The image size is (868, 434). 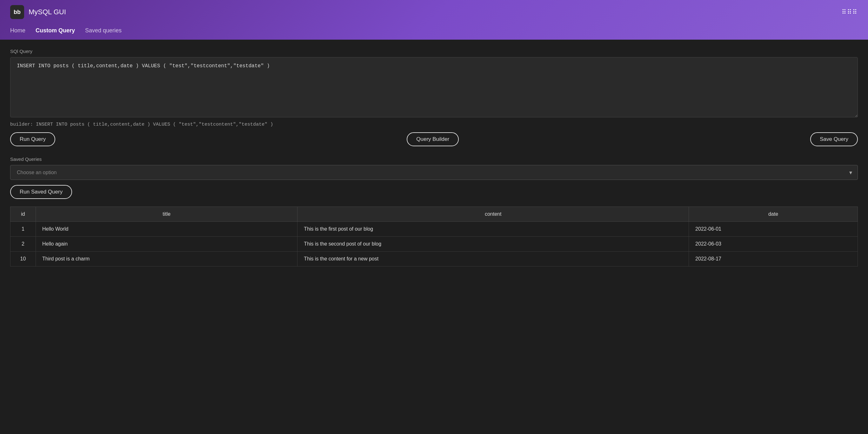 What do you see at coordinates (47, 12) in the screenshot?
I see `app-title: MySQL GUI` at bounding box center [47, 12].